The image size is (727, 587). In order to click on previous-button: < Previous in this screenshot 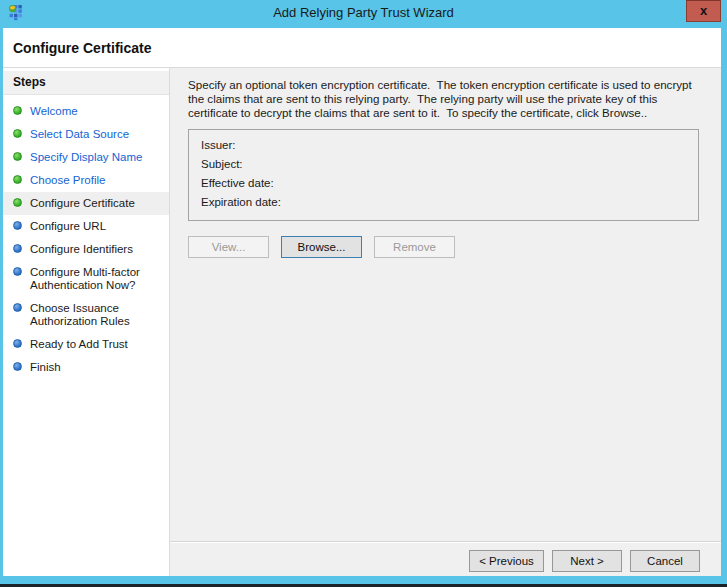, I will do `click(506, 561)`.